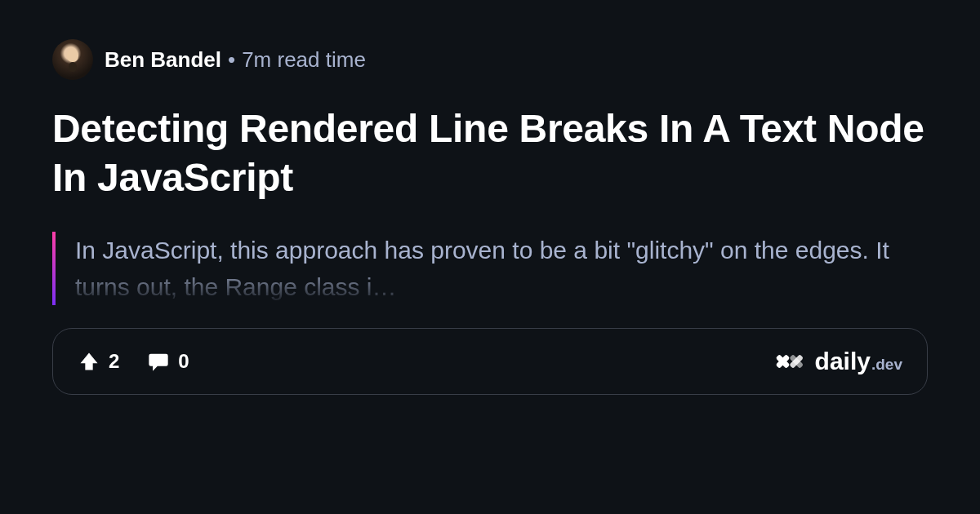  Describe the element at coordinates (134, 361) in the screenshot. I see `stats-group: 2 0` at that location.